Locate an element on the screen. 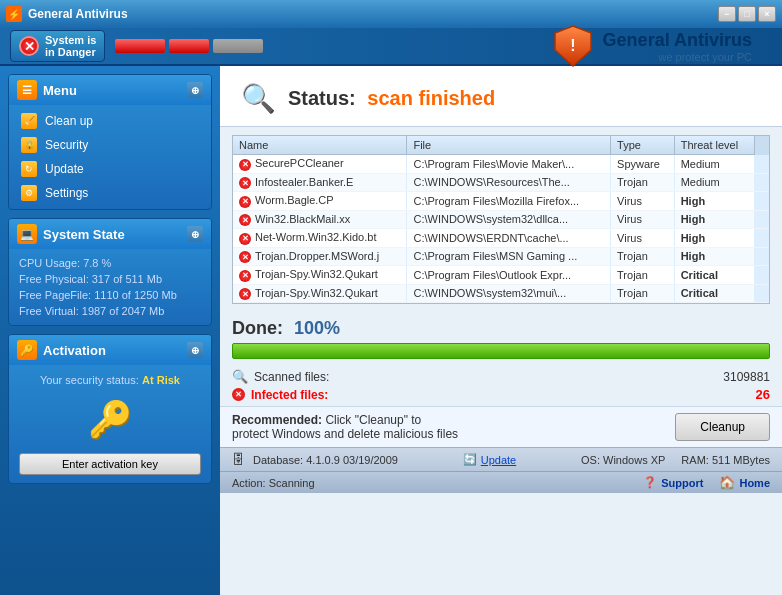 Image resolution: width=782 pixels, height=595 pixels. sidebar-item-security: 🔒 Security is located at coordinates (110, 145).